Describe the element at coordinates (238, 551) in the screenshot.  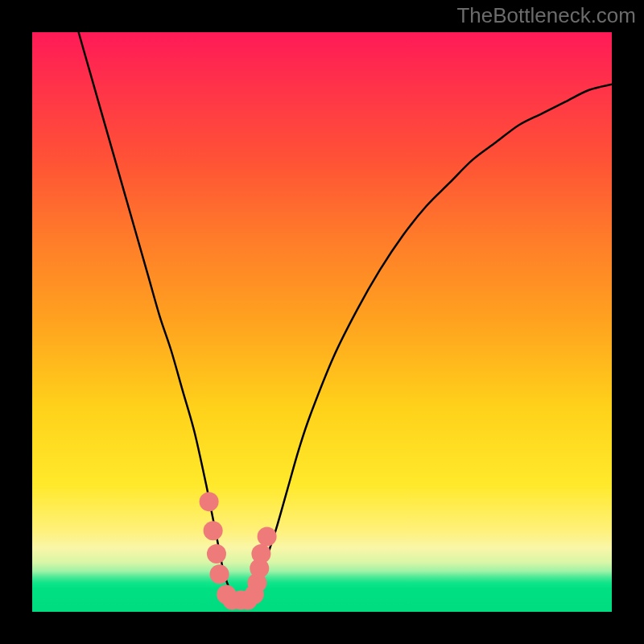
I see `markers-group` at that location.